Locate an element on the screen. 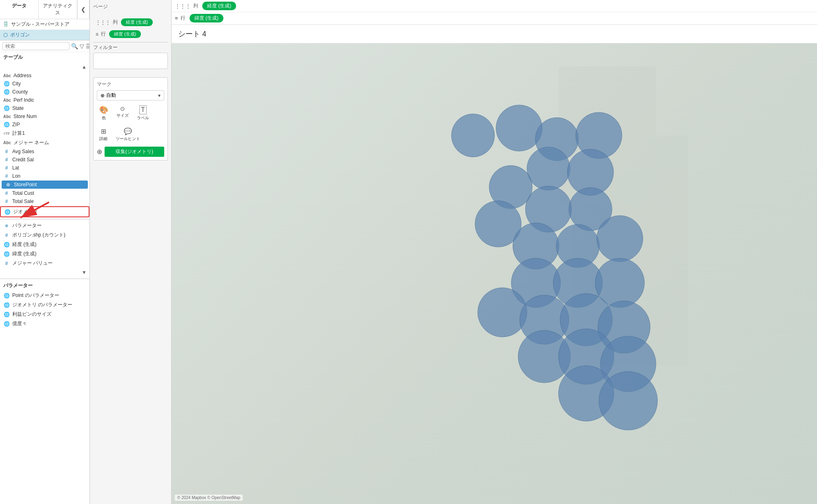 This screenshot has height=504, width=817. row-pill: 緯度 (生成) is located at coordinates (125, 34).